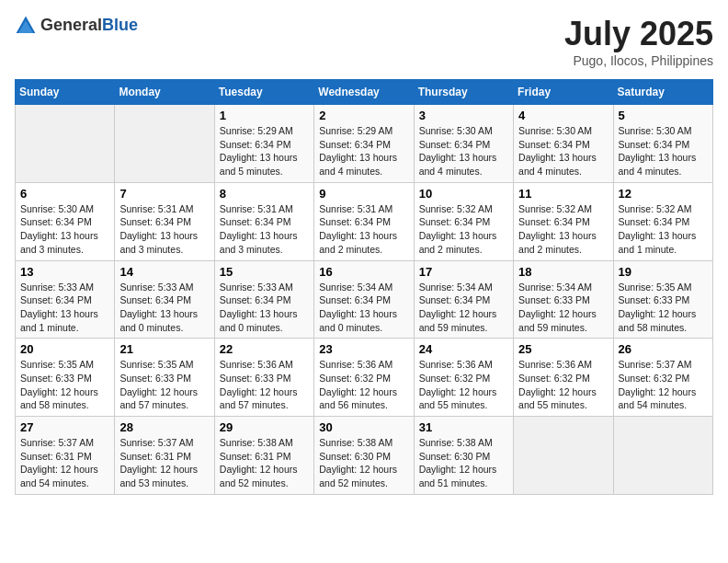  Describe the element at coordinates (76, 26) in the screenshot. I see `logo: GeneralBlue` at that location.